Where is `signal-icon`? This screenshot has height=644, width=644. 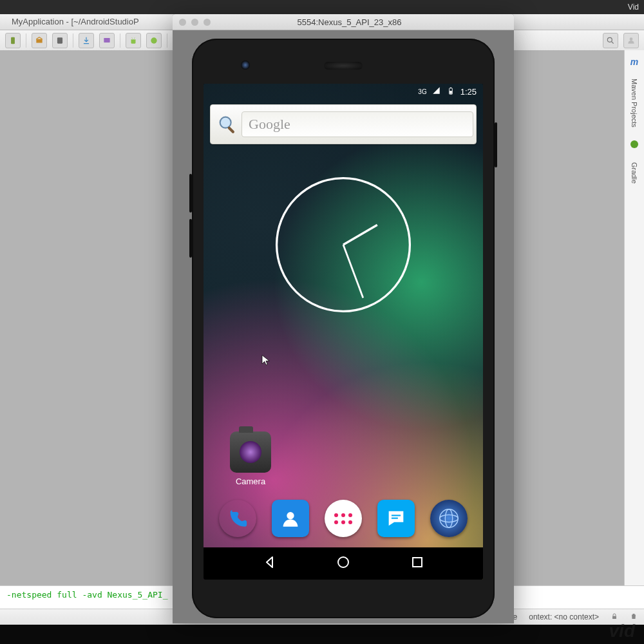
signal-icon is located at coordinates (437, 91).